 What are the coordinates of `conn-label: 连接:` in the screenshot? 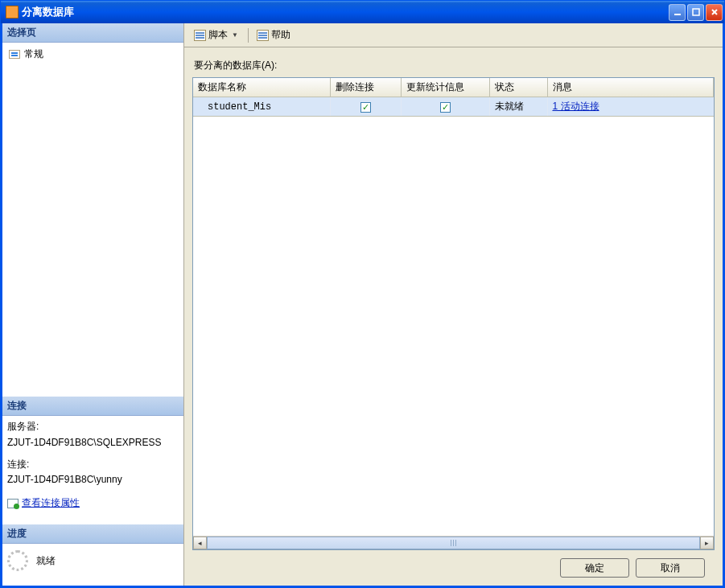 It's located at (93, 465).